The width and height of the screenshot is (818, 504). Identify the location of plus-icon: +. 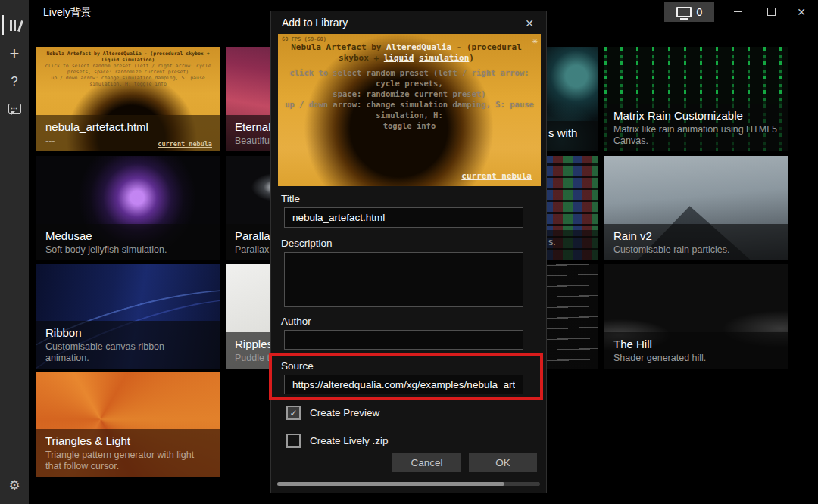
(15, 54).